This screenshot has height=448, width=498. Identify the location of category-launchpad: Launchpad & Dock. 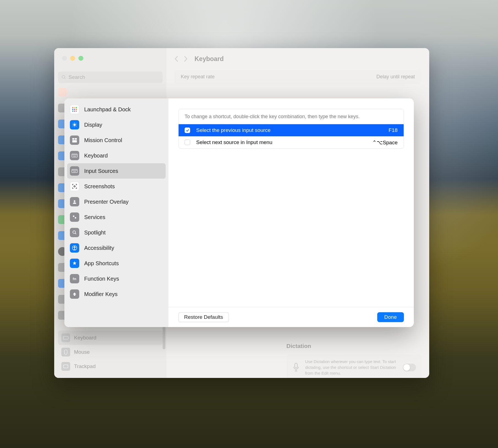
(116, 109).